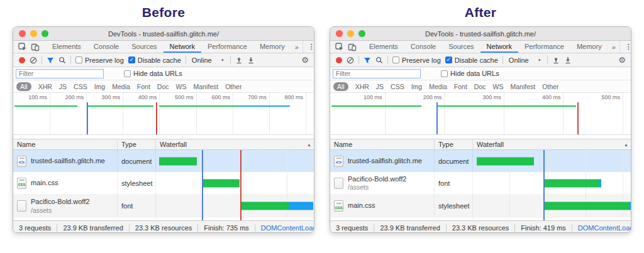 The image size is (644, 253). What do you see at coordinates (164, 87) in the screenshot?
I see `filter-pill-doc: Doc` at bounding box center [164, 87].